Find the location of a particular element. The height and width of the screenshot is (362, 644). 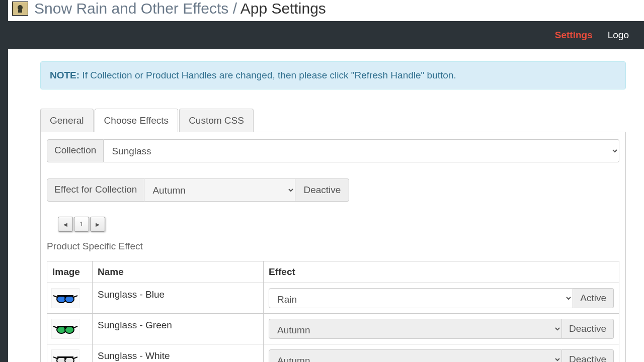

pager-page-1: 1 is located at coordinates (82, 224).